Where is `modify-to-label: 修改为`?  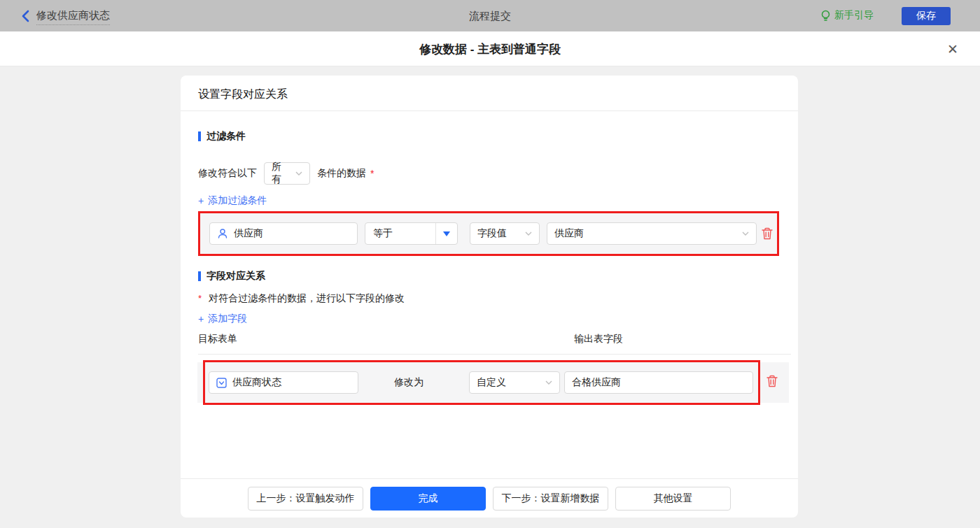
modify-to-label: 修改为 is located at coordinates (409, 383).